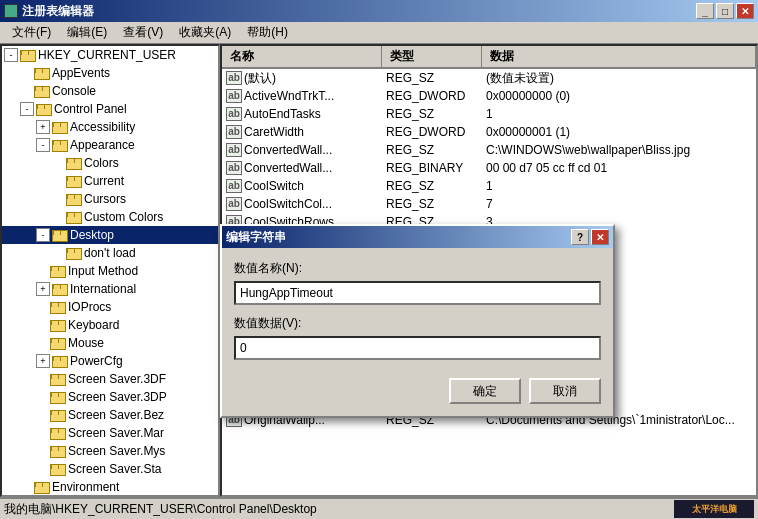  I want to click on value-row: abCoolSwitchREG_SZ1, so click(489, 186).